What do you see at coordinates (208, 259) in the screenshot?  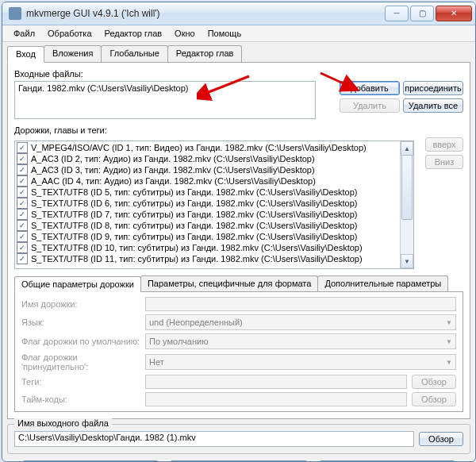 I see `track-row: ✓S_TEXT/UTF8 (ID 11, тип: субтитры) из Г…` at bounding box center [208, 259].